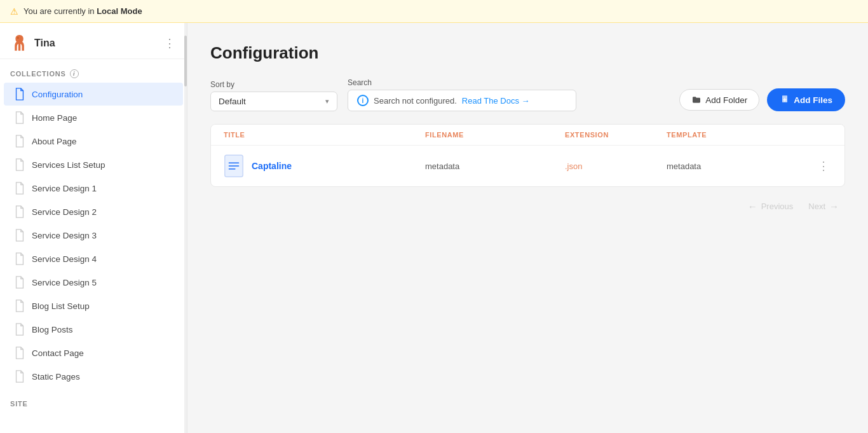  What do you see at coordinates (527, 135) in the screenshot?
I see `table-header: TITLE FILENAME EXTENSION TEMPLATE` at bounding box center [527, 135].